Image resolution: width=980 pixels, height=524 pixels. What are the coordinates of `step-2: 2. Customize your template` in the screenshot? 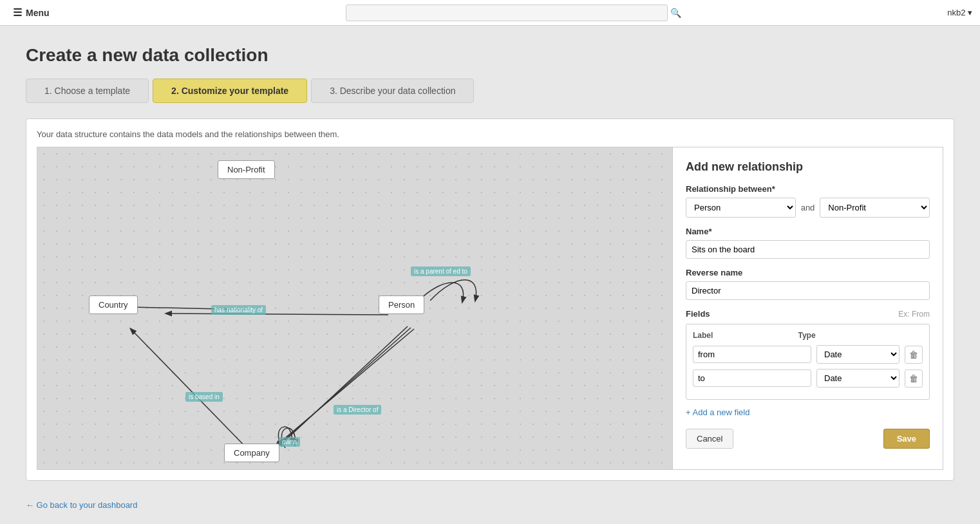 It's located at (230, 91).